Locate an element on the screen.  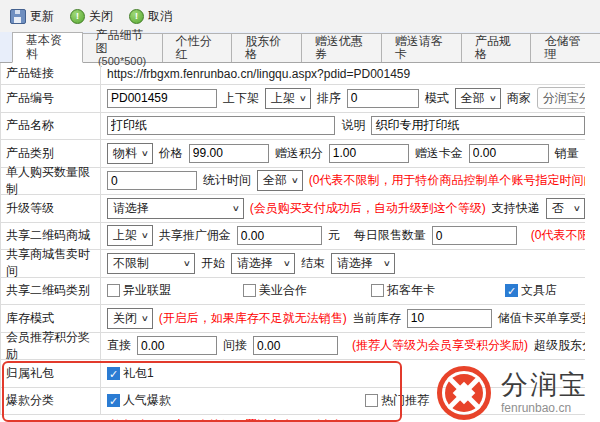
points-input is located at coordinates (369, 154).